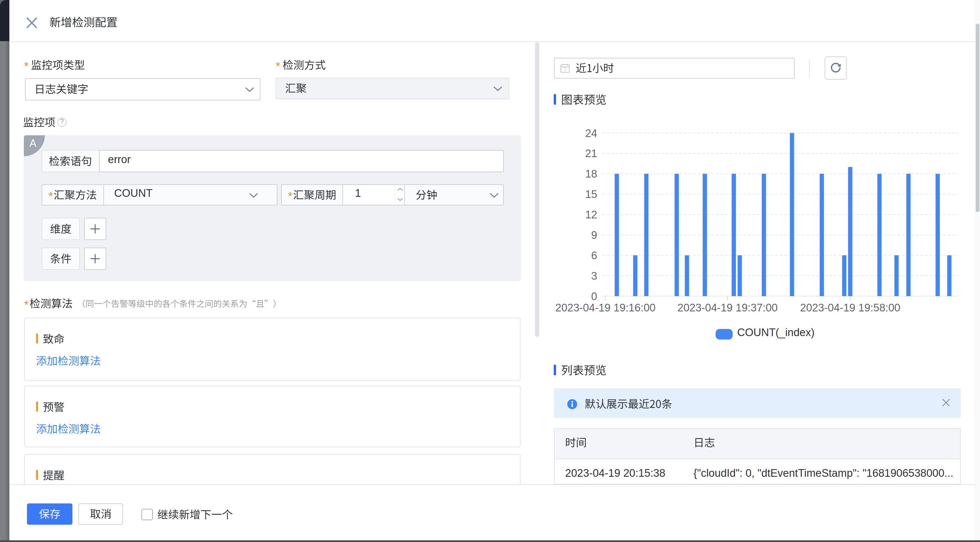  Describe the element at coordinates (594, 296) in the screenshot. I see `svg-text: 0` at that location.